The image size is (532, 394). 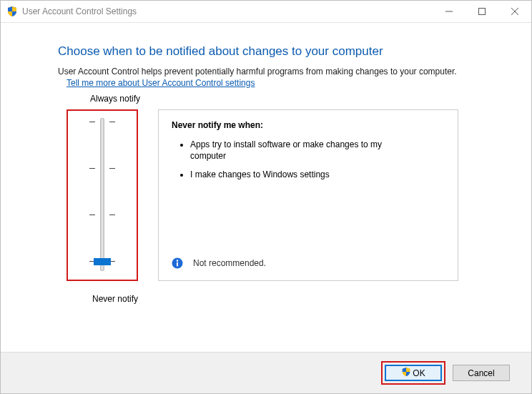 What do you see at coordinates (156, 83) in the screenshot?
I see `help-link: Tell me more about User Account Control …` at bounding box center [156, 83].